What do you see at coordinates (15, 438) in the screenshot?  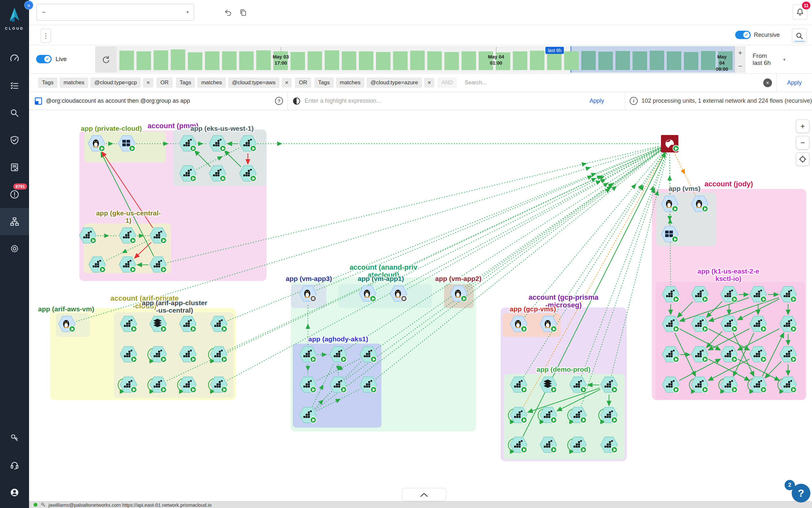 I see `sidebar-item-access-keys` at bounding box center [15, 438].